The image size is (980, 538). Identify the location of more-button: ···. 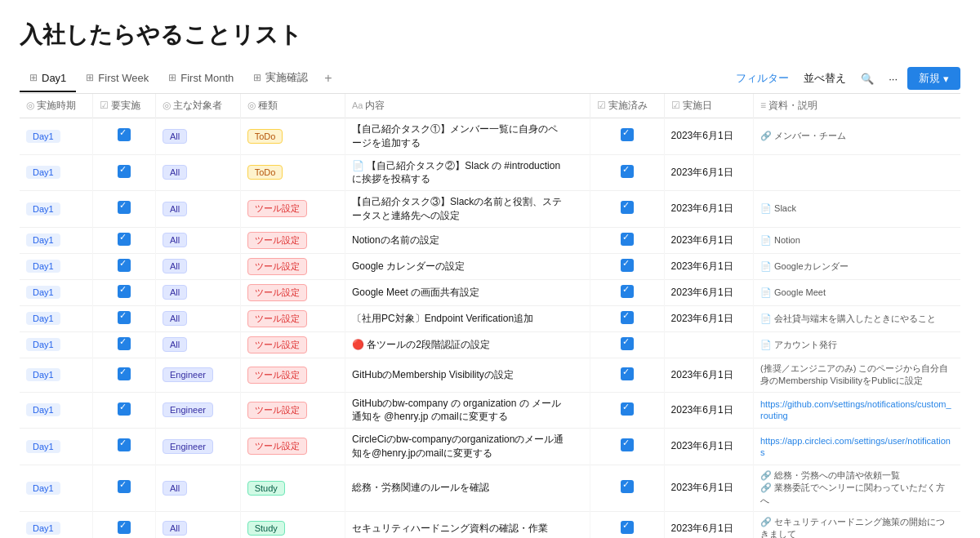
(893, 78).